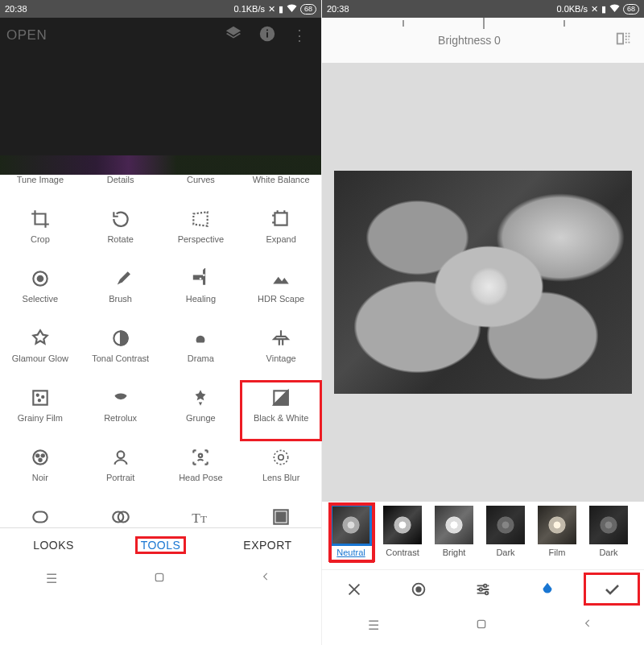 This screenshot has width=644, height=645. Describe the element at coordinates (557, 531) in the screenshot. I see `filter-film: Film` at that location.